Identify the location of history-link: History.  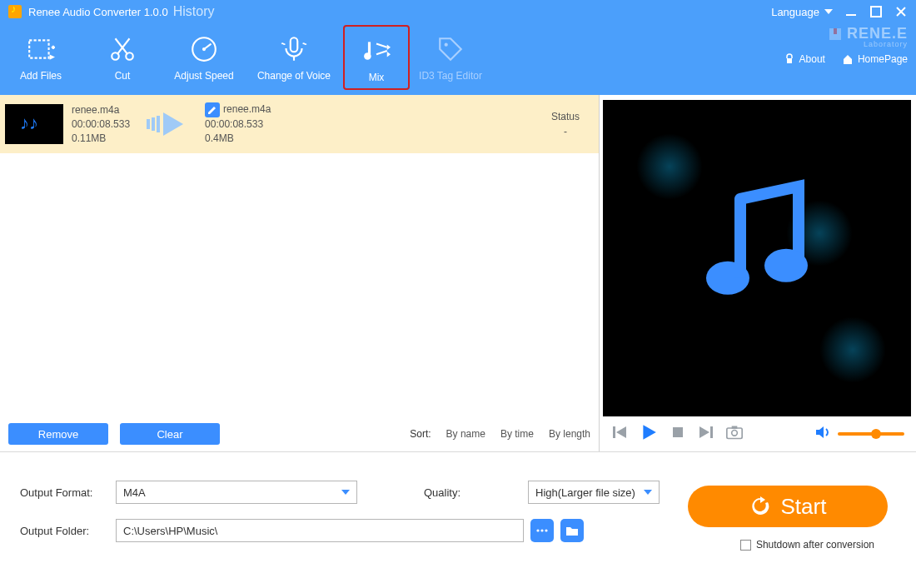
(194, 12).